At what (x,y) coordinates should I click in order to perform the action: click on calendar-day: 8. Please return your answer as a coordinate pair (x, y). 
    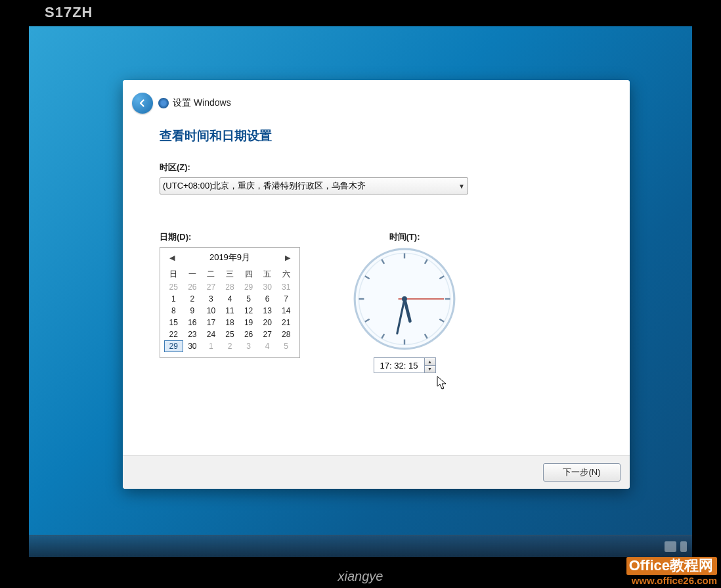
    Looking at the image, I should click on (173, 311).